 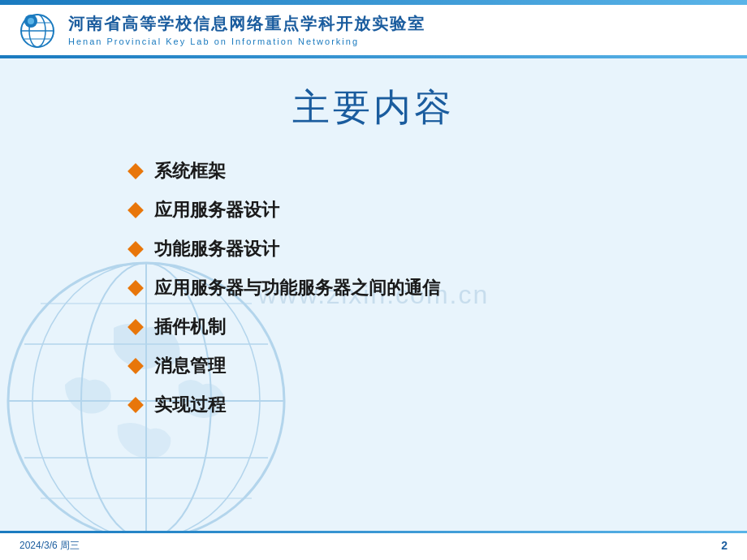 What do you see at coordinates (247, 29) in the screenshot?
I see `header-text-group: 河南省高等学校信息网络重点学科开放实验室 Henan Provincial Ke…` at bounding box center [247, 29].